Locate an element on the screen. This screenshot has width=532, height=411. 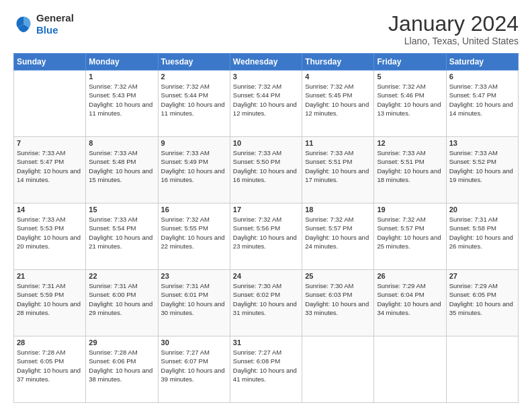
cell-info: Sunrise: 7:30 AMSunset: 6:03 PMDaylight:… is located at coordinates (338, 300).